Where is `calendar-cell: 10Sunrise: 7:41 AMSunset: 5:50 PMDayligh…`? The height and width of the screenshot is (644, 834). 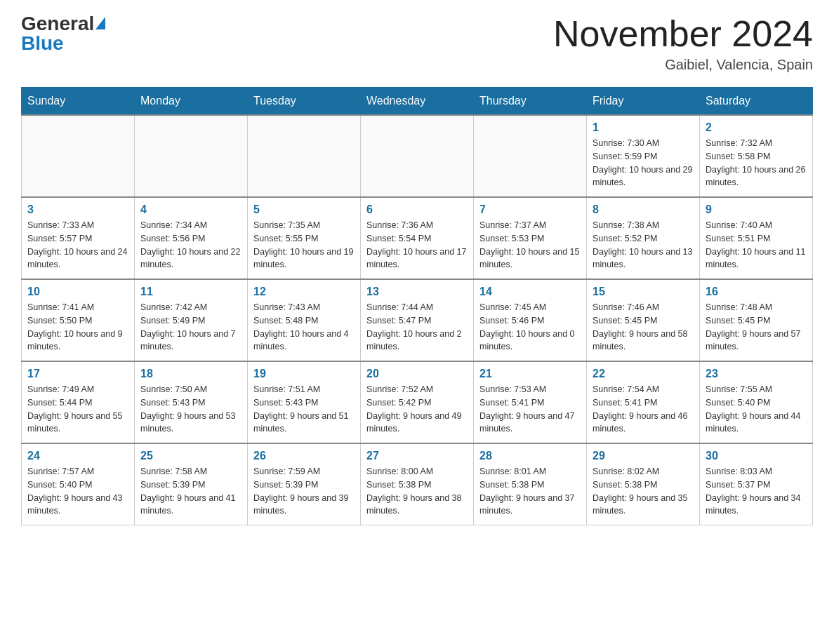 calendar-cell: 10Sunrise: 7:41 AMSunset: 5:50 PMDayligh… is located at coordinates (79, 320).